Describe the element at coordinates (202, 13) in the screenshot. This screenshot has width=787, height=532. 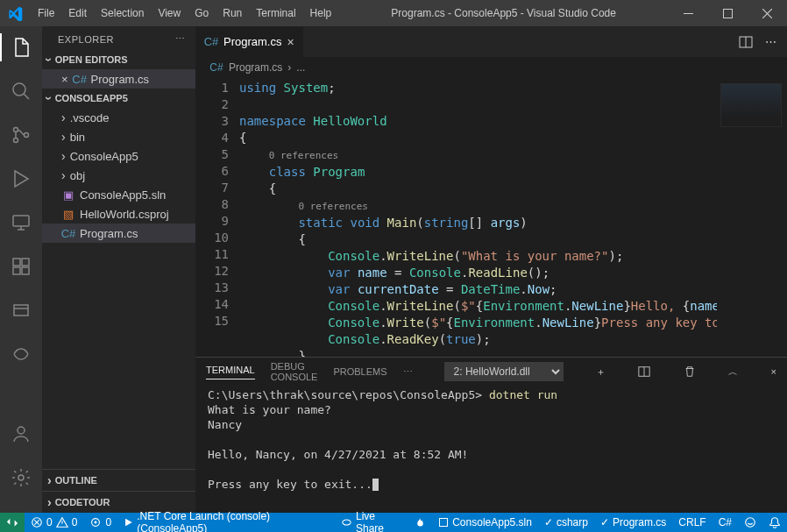
I see `menu-go: Go` at that location.